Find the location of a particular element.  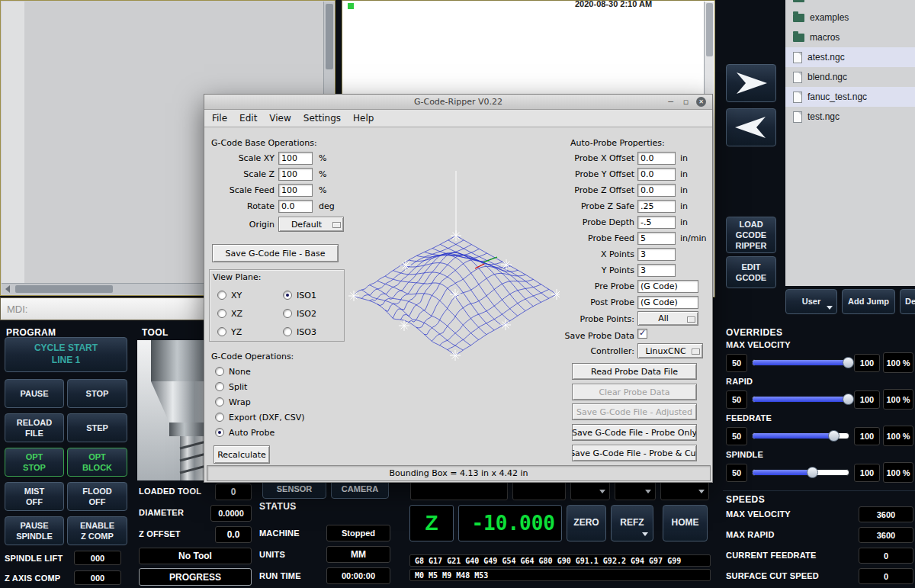

probe-points-dropdown: All is located at coordinates (668, 319).